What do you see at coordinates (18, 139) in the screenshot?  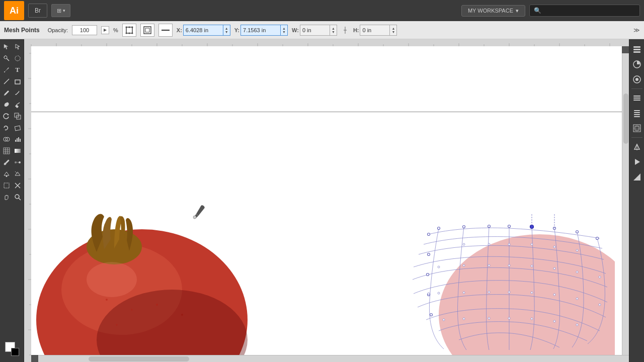 I see `chart-tool` at bounding box center [18, 139].